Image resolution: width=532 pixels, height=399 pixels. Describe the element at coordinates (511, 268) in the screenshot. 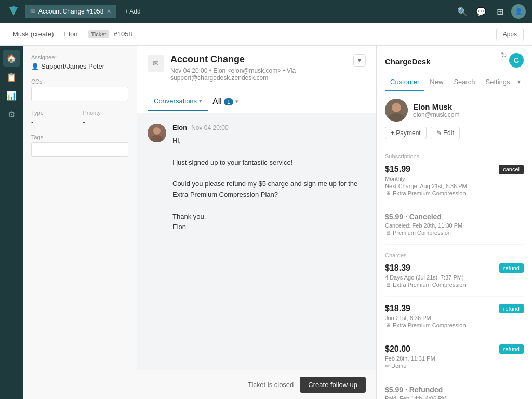

I see `refund-badge-1: refund` at that location.